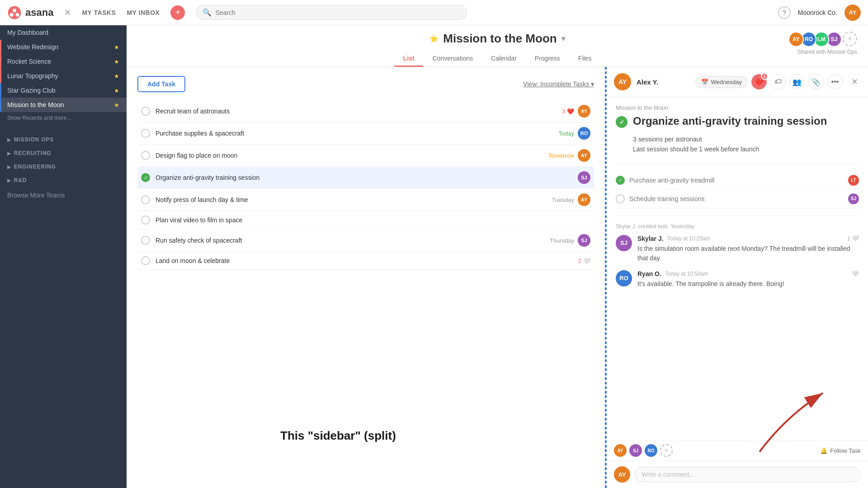 The height and width of the screenshot is (488, 868). I want to click on sidebar-item-star-gazing: Star Gazing Club ★, so click(63, 90).